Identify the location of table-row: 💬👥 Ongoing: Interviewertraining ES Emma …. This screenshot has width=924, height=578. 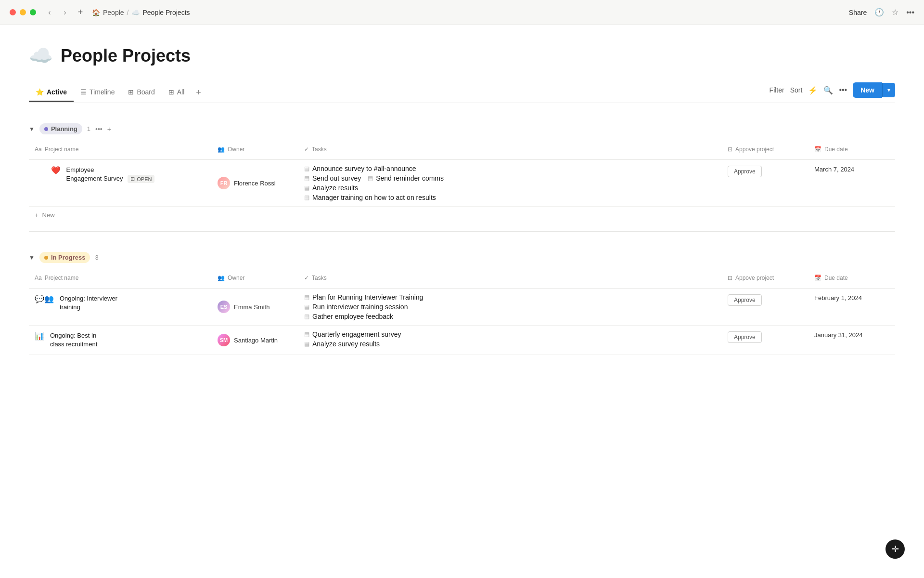
(462, 307).